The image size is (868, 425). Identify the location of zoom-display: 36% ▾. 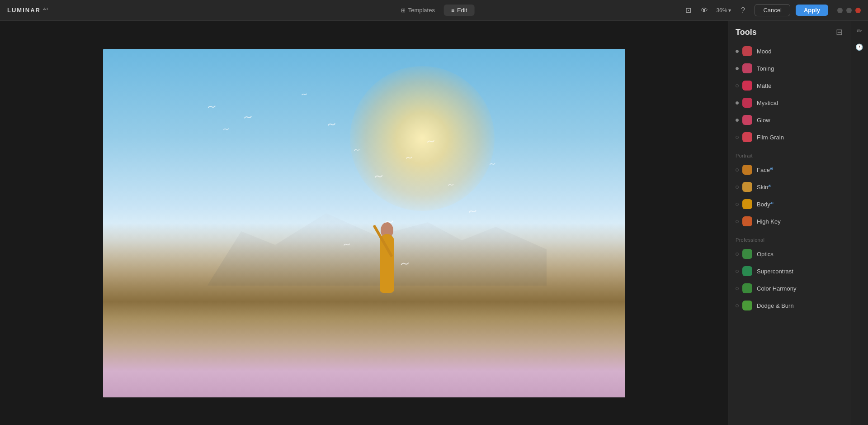
(723, 10).